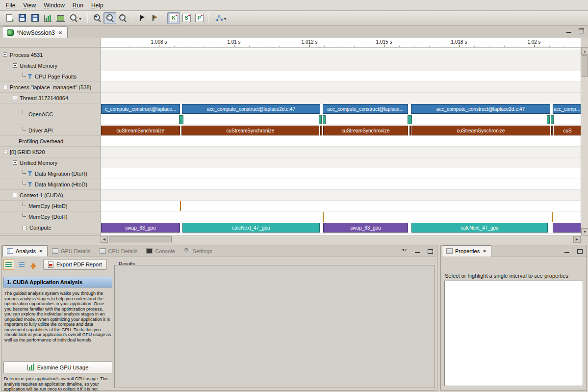  I want to click on back-to-parent-button, so click(33, 264).